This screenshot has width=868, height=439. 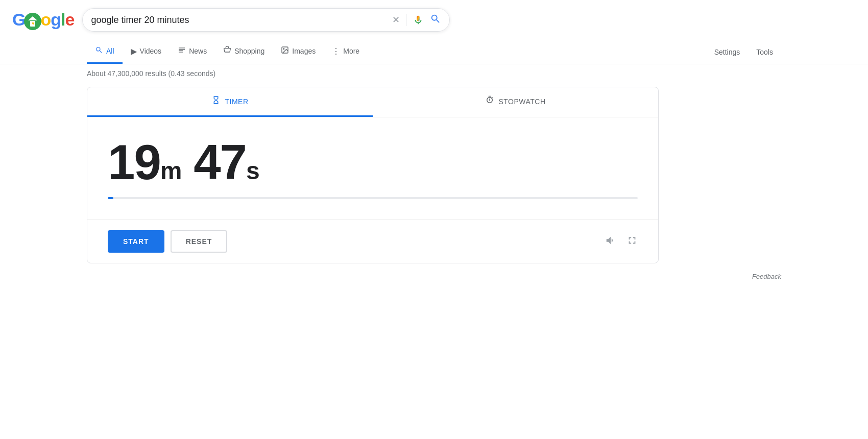 What do you see at coordinates (99, 51) in the screenshot?
I see `all-icon` at bounding box center [99, 51].